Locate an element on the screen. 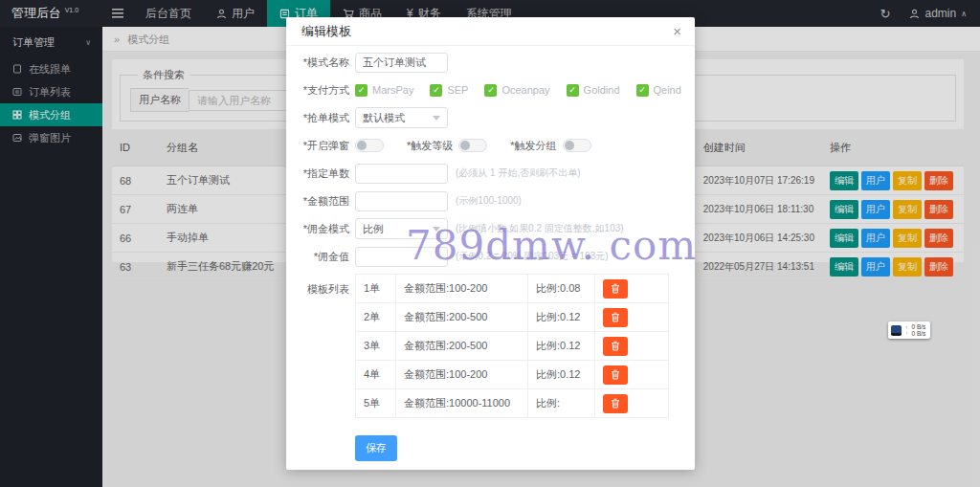 The width and height of the screenshot is (980, 487). updown-arrows-icon: ↑ ↓ is located at coordinates (907, 330).